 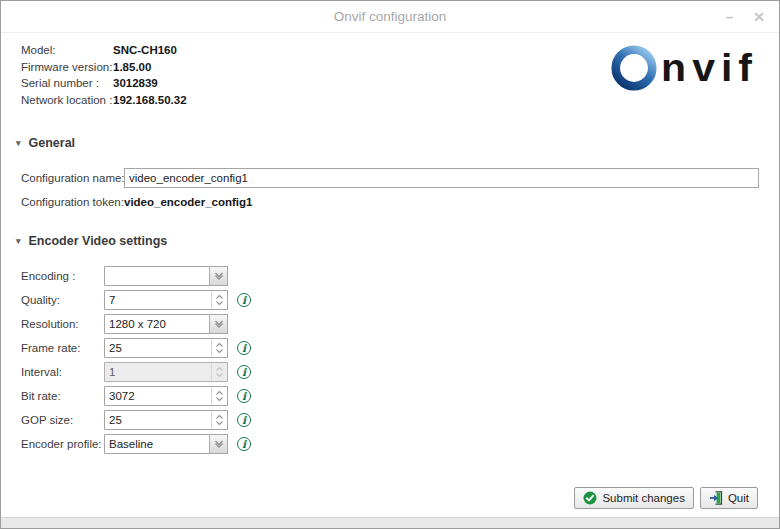 What do you see at coordinates (62, 324) in the screenshot?
I see `field-label: Resolution:` at bounding box center [62, 324].